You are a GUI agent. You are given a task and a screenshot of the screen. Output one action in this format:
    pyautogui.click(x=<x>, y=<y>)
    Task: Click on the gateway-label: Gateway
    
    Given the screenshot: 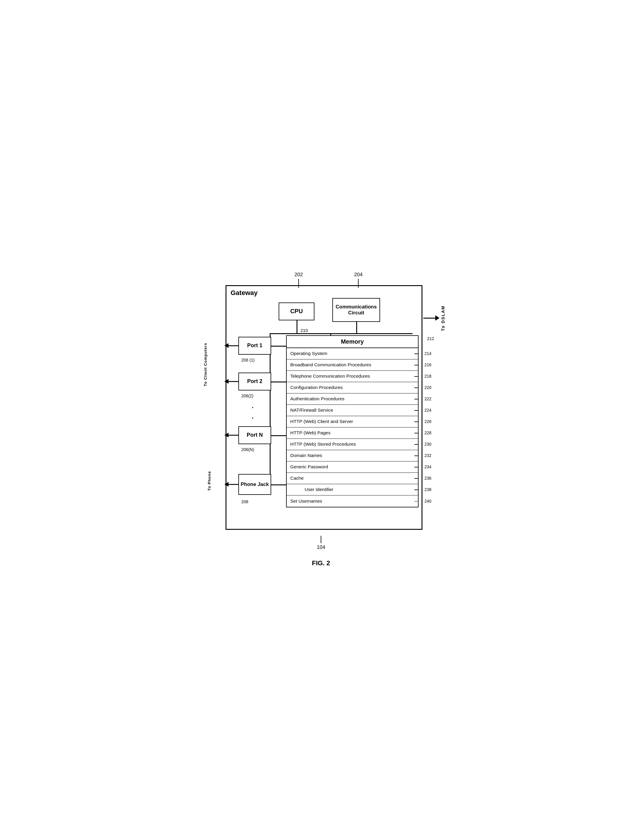 What is the action you would take?
    pyautogui.click(x=244, y=293)
    